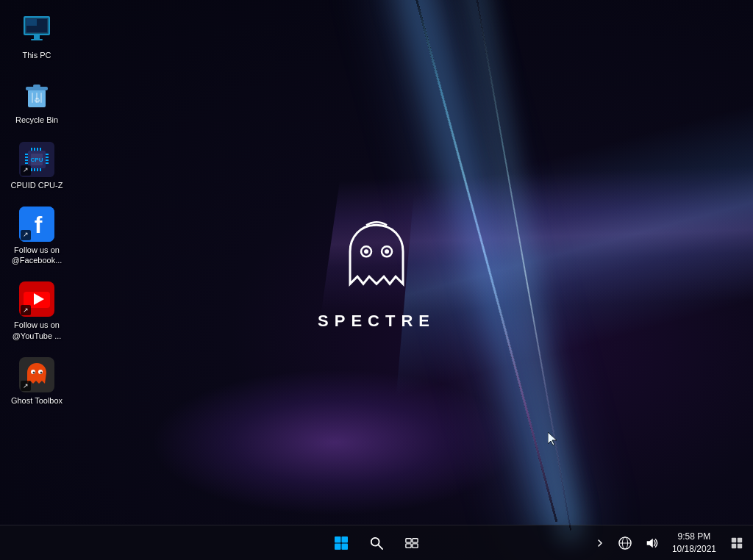  What do you see at coordinates (37, 401) in the screenshot?
I see `ghost-toolbox-label: Ghost Toolbox` at bounding box center [37, 401].